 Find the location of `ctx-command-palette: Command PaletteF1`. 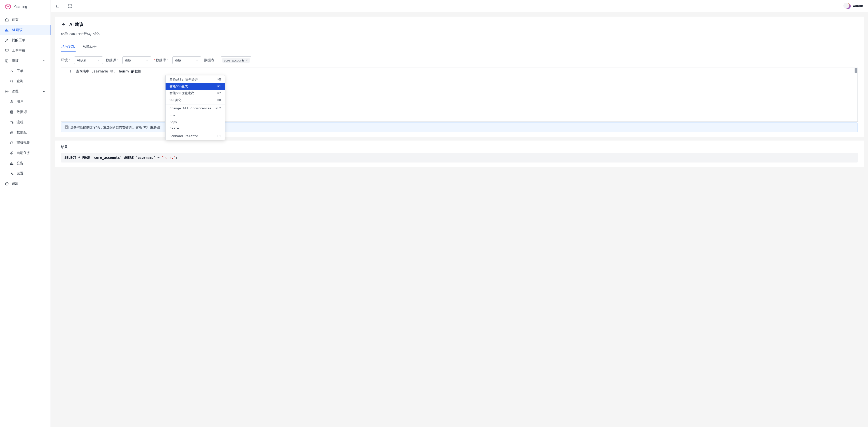

ctx-command-palette: Command PaletteF1 is located at coordinates (195, 136).